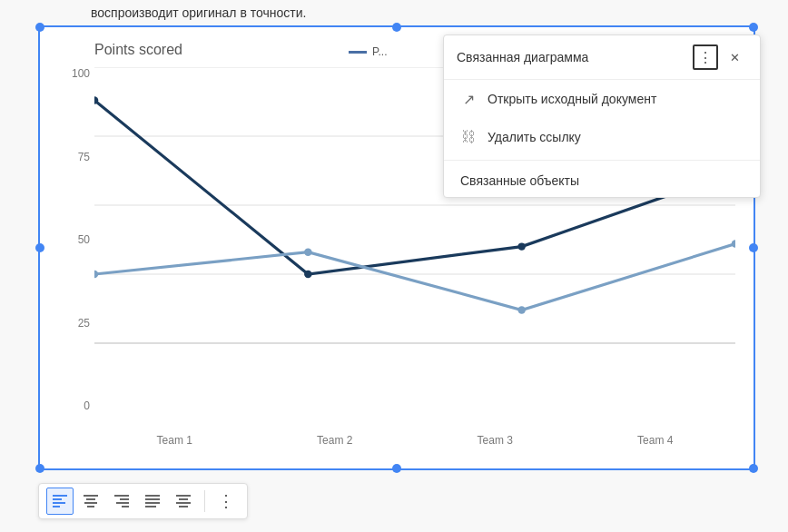  Describe the element at coordinates (720, 57) in the screenshot. I see `linked-header-buttons: ⋮ ✕` at that location.